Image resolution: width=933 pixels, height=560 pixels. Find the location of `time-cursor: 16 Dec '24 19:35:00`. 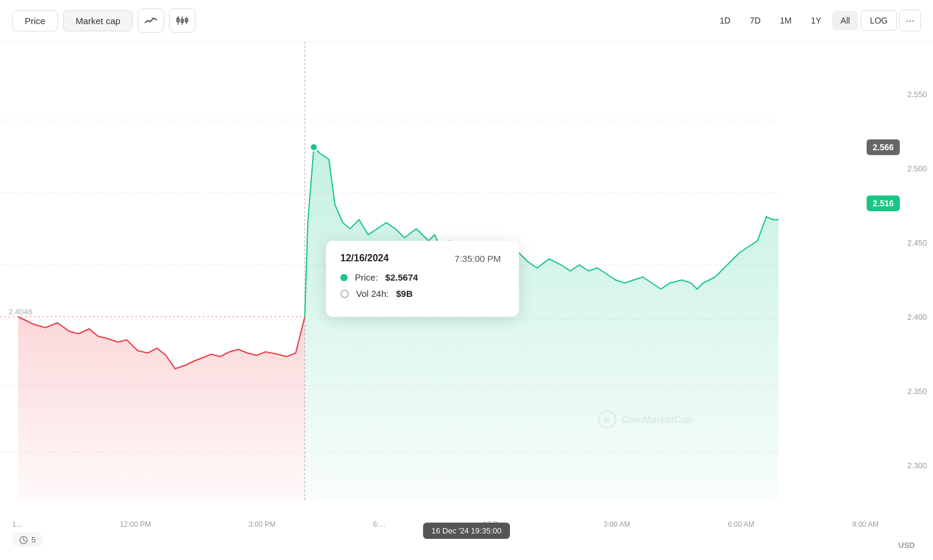

time-cursor: 16 Dec '24 19:35:00 is located at coordinates (467, 531).